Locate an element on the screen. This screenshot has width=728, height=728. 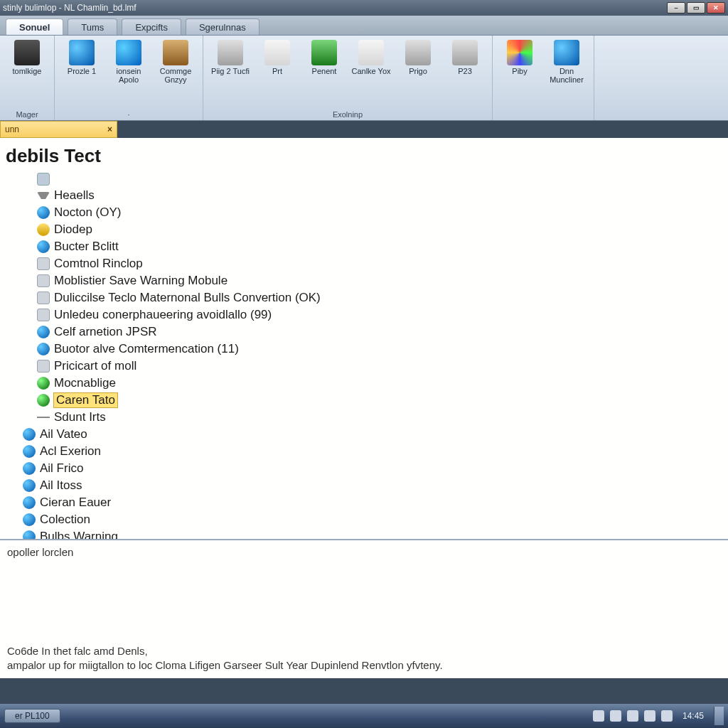
tree-item: Comtnol Rinclop is located at coordinates (363, 264).